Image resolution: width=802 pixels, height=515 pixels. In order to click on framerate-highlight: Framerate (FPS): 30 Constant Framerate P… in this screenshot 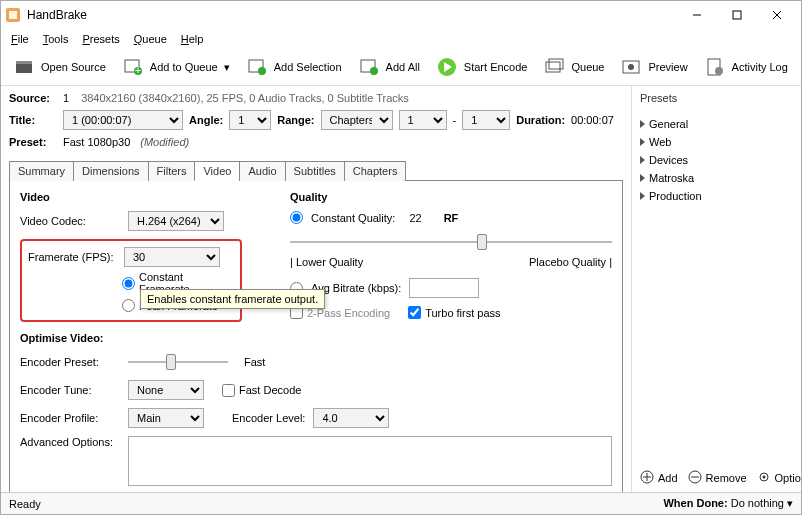, I will do `click(131, 280)`.